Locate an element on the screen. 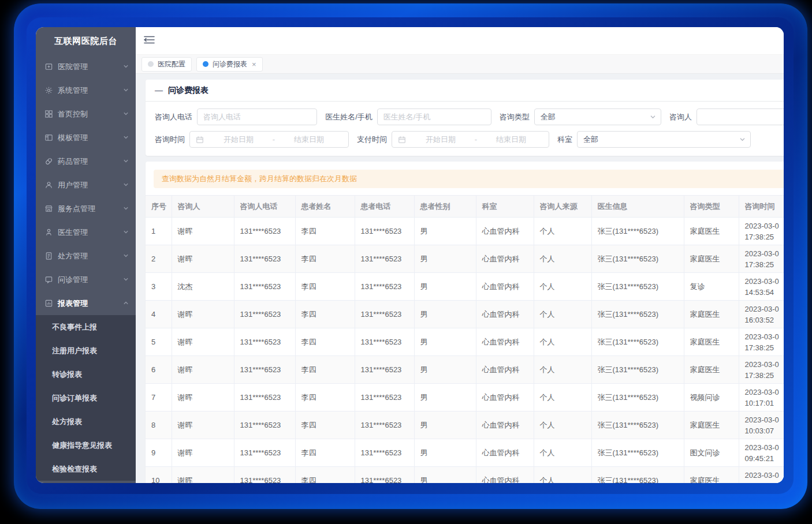 Image resolution: width=812 pixels, height=524 pixels. cell-consult-time: 2023-03-010:17:01 is located at coordinates (761, 398).